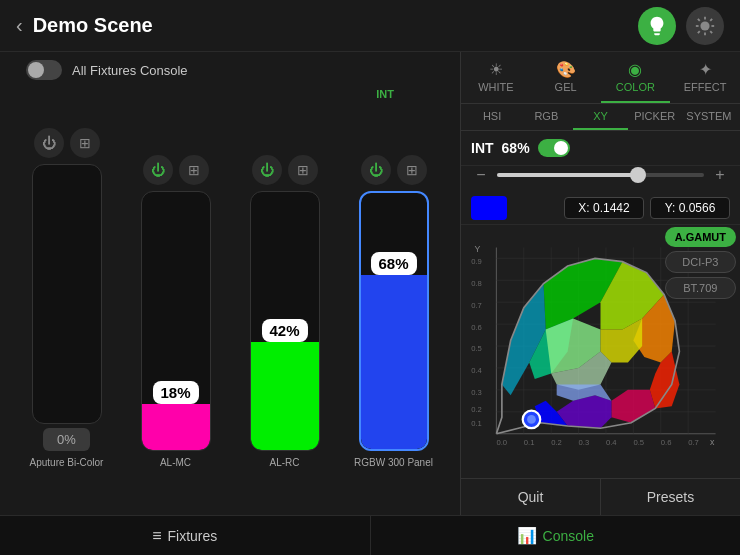 This screenshot has width=740, height=555. I want to click on sun-icon, so click(705, 26).